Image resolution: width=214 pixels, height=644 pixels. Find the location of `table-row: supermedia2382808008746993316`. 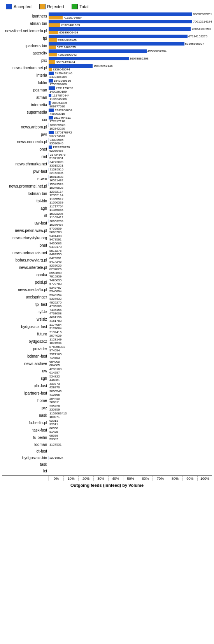

table-row: supermedia2382808008746993316 is located at coordinates (107, 112).